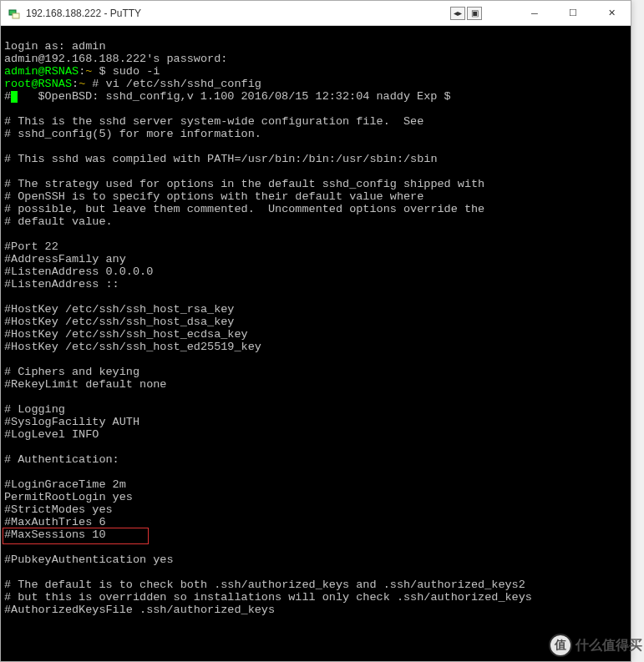 The height and width of the screenshot is (662, 644). Describe the element at coordinates (611, 13) in the screenshot. I see `close-button: ✕` at that location.